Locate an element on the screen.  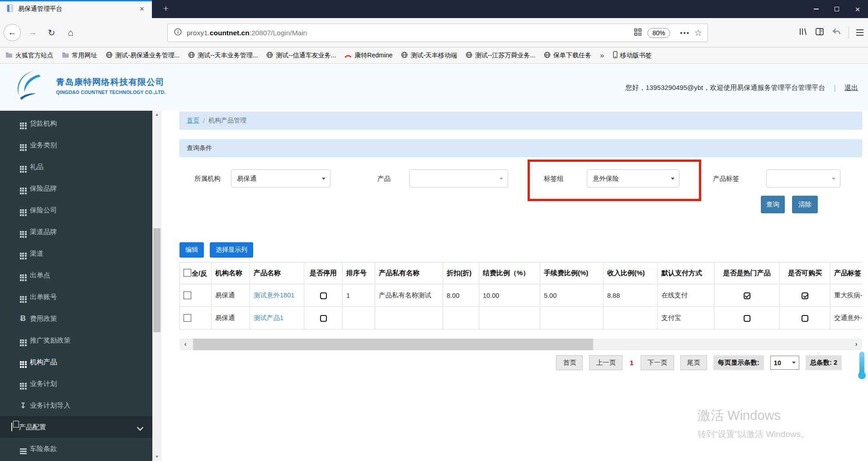
site-info-icon is located at coordinates (178, 33).